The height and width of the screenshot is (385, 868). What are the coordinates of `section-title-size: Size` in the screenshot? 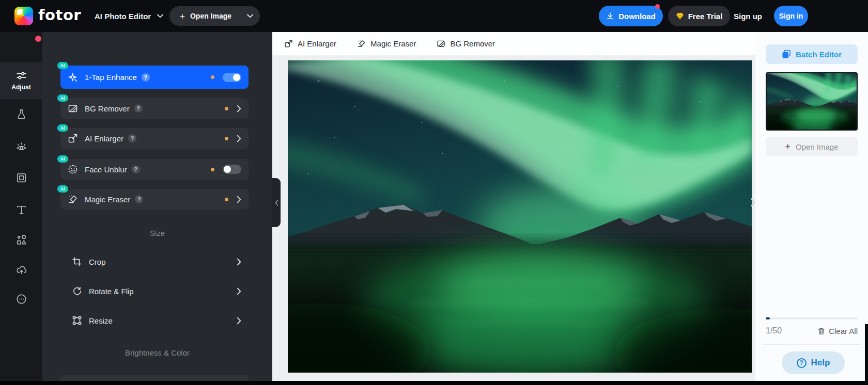 It's located at (157, 233).